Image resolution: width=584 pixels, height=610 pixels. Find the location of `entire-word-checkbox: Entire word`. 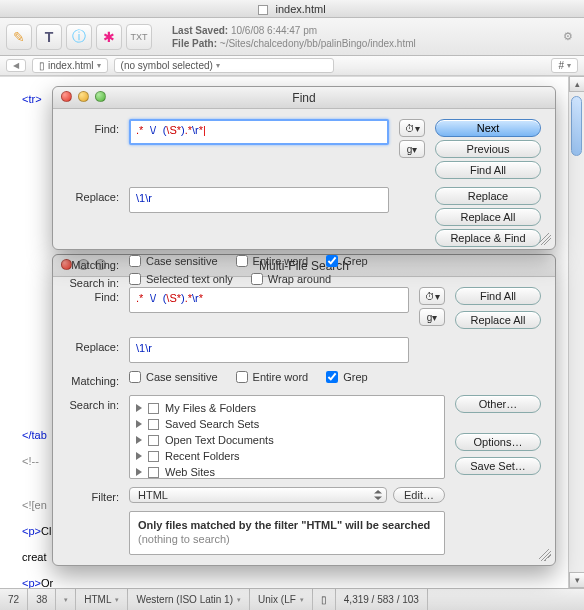

entire-word-checkbox: Entire word is located at coordinates (272, 261).